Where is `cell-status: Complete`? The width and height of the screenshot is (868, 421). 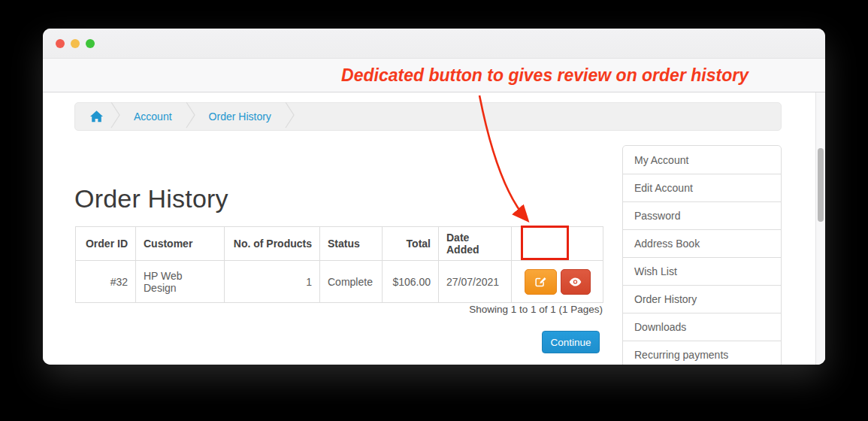 cell-status: Complete is located at coordinates (352, 282).